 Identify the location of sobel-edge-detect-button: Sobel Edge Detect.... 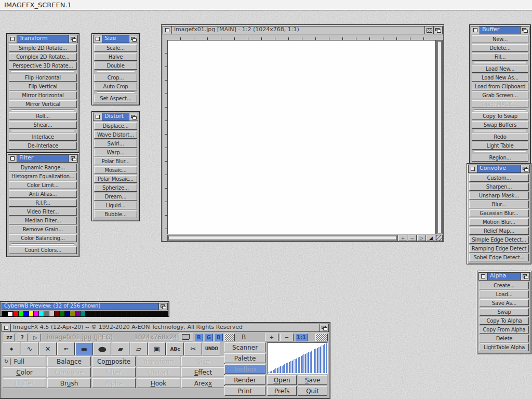
(499, 258).